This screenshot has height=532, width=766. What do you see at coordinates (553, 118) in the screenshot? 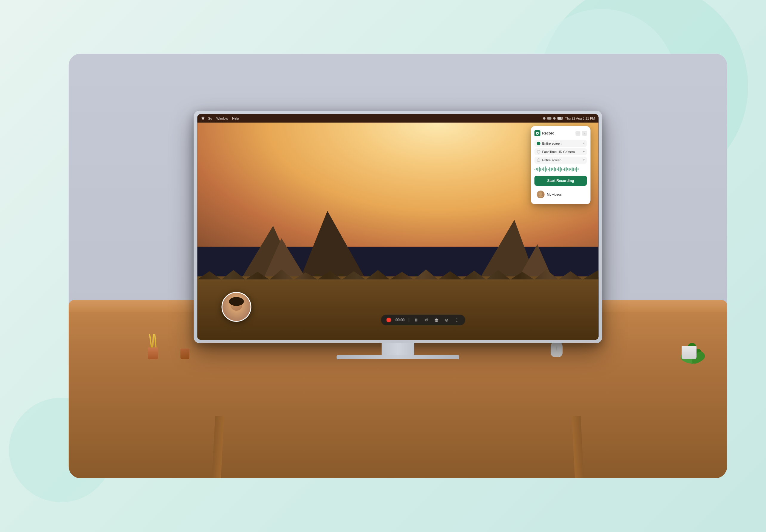
I see `status-icons` at bounding box center [553, 118].